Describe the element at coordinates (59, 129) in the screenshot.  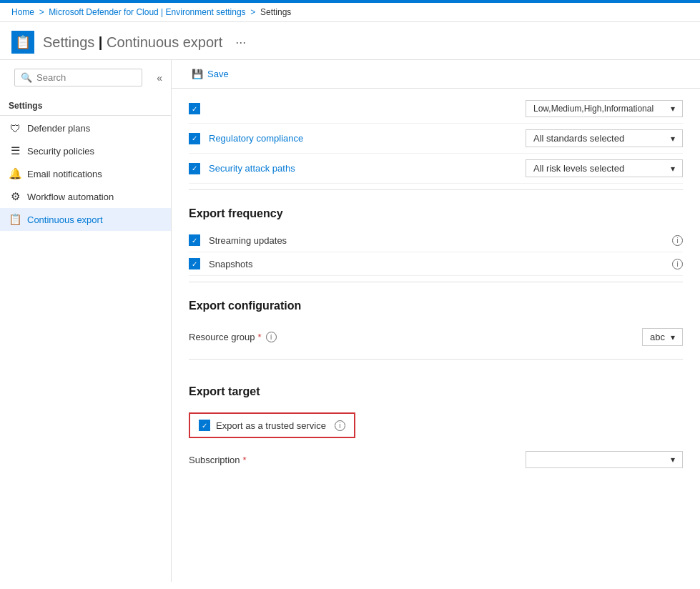
I see `sidebar-item-label: Defender plans` at that location.